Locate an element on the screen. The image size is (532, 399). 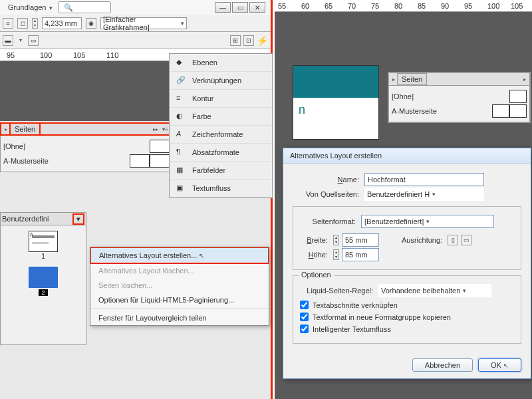
benutzer-tab: Benutzerdefini is located at coordinates (25, 219).